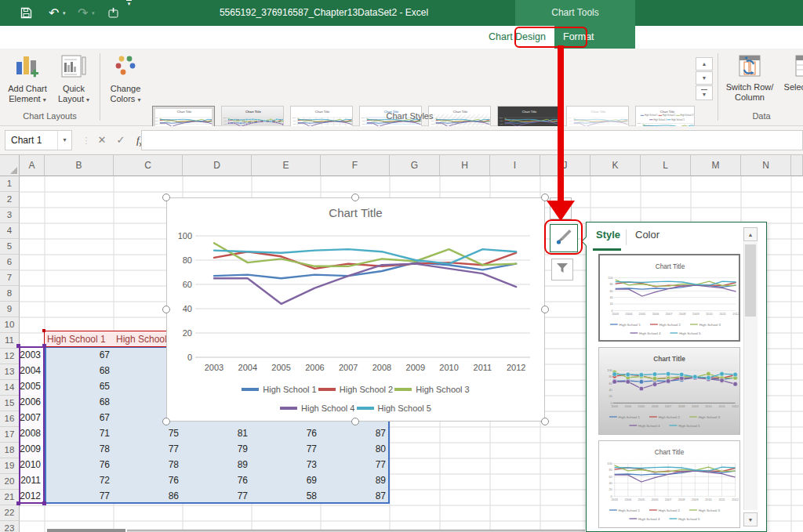 This screenshot has width=803, height=532. I want to click on cancel-icon: ✕, so click(102, 140).